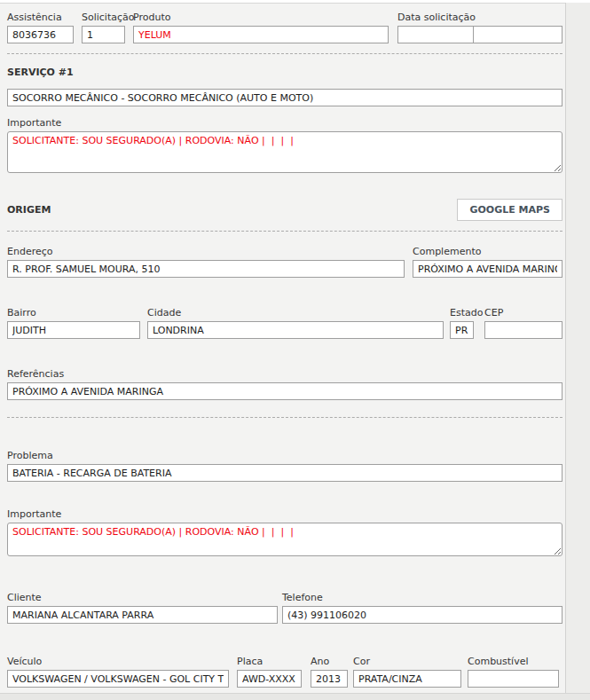 The height and width of the screenshot is (700, 590). Describe the element at coordinates (142, 598) in the screenshot. I see `cliente-label: Cliente` at that location.